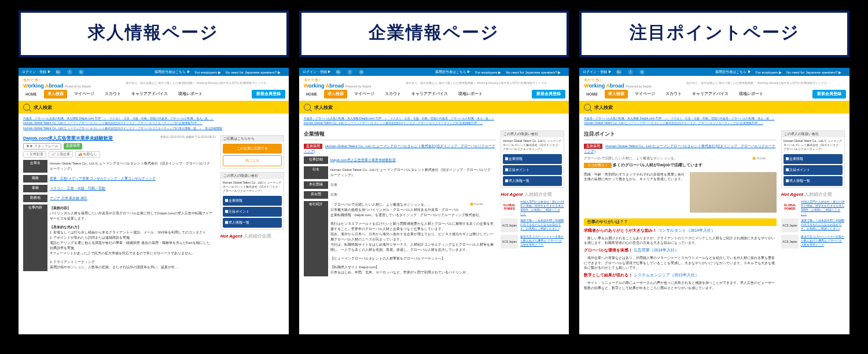  Describe the element at coordinates (132, 198) in the screenshot. I see `row-loc-value: アジア 日本 東京都 港区` at that location.